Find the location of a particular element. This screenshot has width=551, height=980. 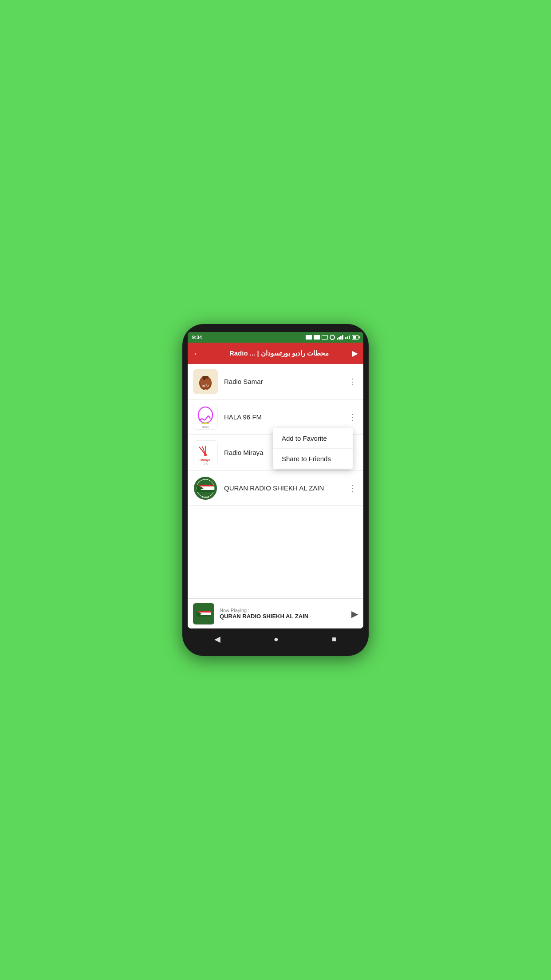

radio-logo-hala: 96fm is located at coordinates (205, 417).